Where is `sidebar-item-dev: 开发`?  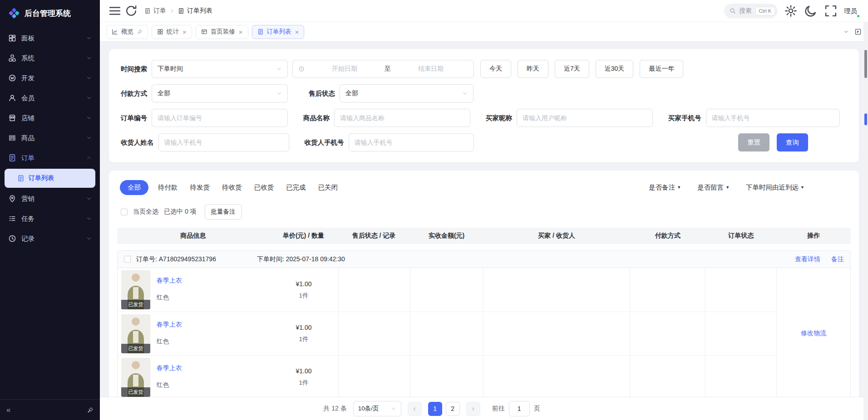
sidebar-item-dev: 开发 is located at coordinates (50, 78).